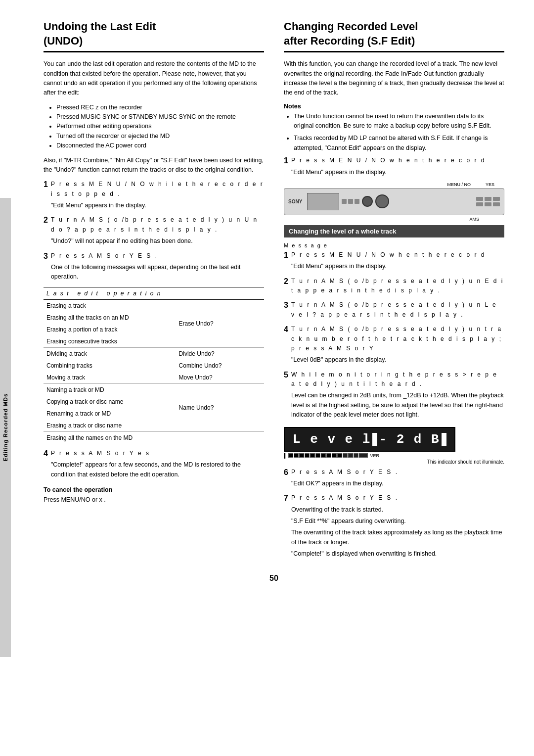 The width and height of the screenshot is (534, 756). Describe the element at coordinates (399, 143) in the screenshot. I see `note-item: Tracks recorded by MD LP cannot be alter…` at that location.